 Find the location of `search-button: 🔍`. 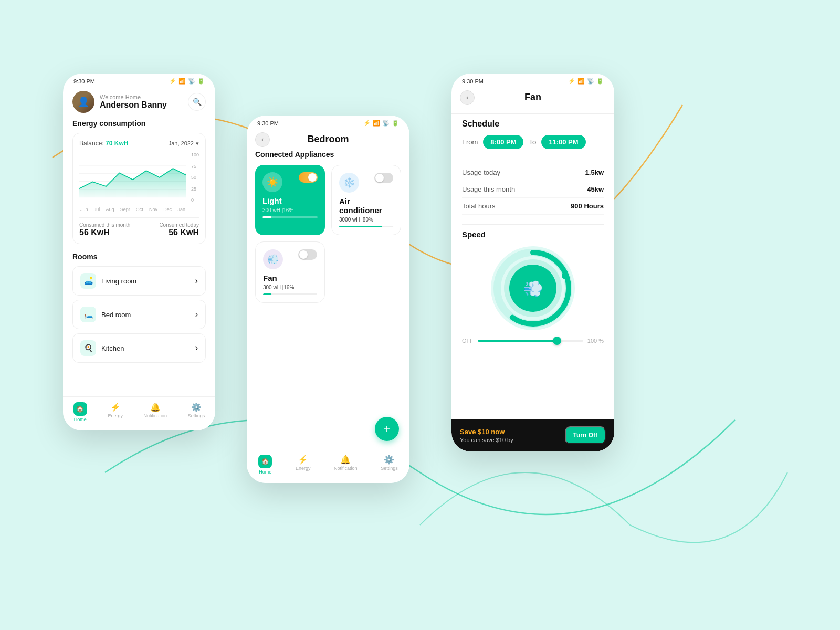

search-button: 🔍 is located at coordinates (197, 102).